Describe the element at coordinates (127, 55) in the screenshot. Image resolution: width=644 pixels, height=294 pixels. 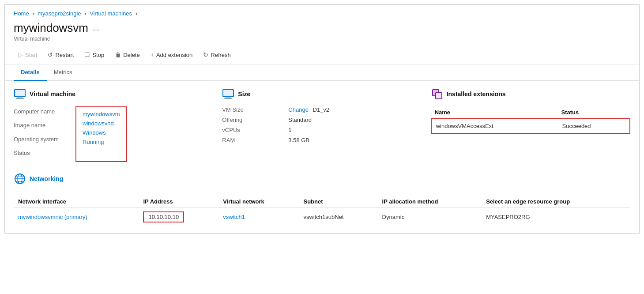
I see `delete-button: 🗑 Delete` at that location.